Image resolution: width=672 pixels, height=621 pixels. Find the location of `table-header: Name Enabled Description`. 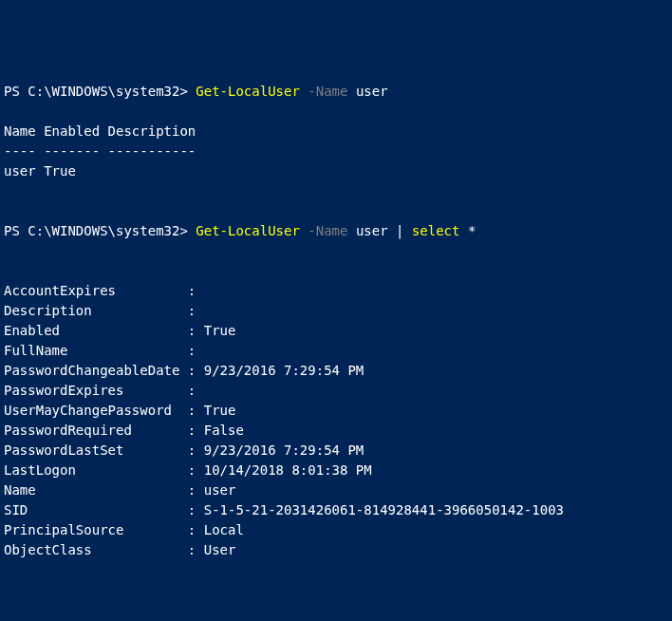

table-header: Name Enabled Description is located at coordinates (100, 131).